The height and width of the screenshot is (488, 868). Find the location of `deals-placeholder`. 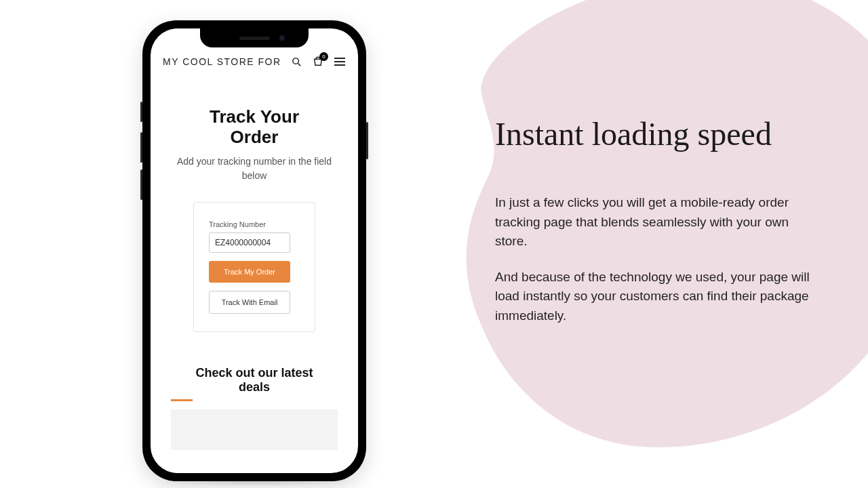

deals-placeholder is located at coordinates (254, 430).